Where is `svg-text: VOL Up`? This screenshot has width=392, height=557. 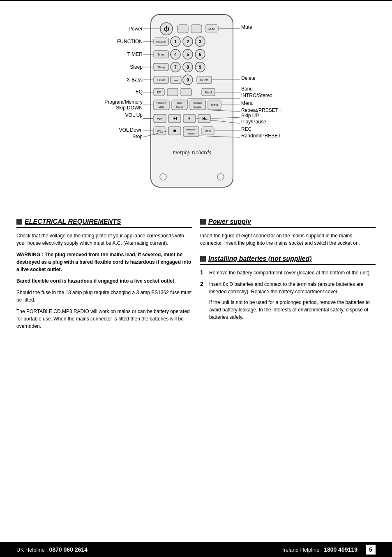 svg-text: VOL Up is located at coordinates (134, 115).